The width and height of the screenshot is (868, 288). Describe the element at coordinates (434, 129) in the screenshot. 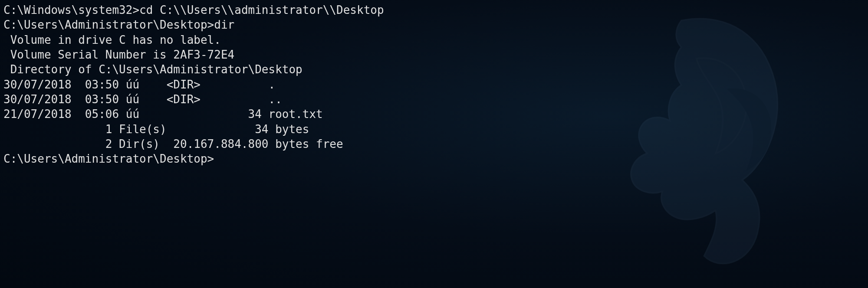

I see `dir-summary-files: 1 File(s) 34 bytes` at that location.